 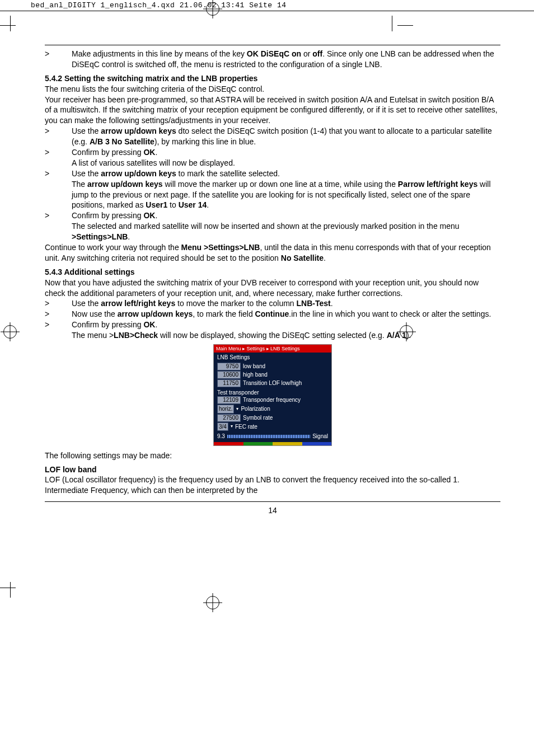 I want to click on list-item: > Confirm by pressing OK. A list of vari…, so click(x=273, y=158).